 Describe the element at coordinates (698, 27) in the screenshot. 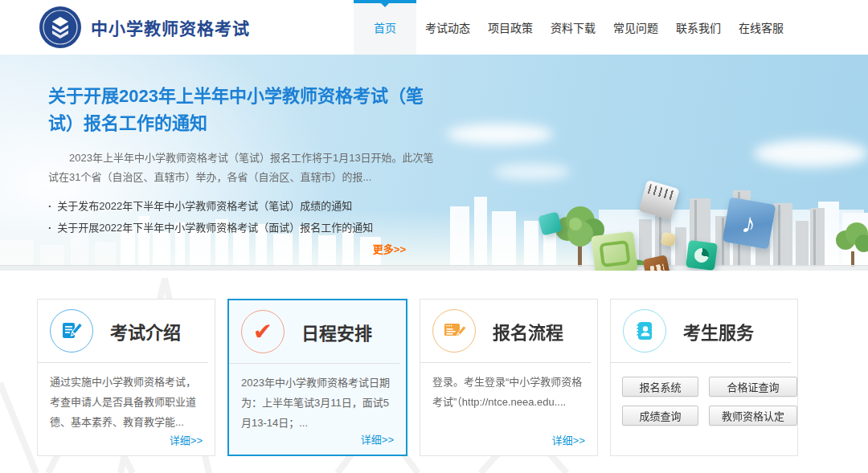

I see `nav-item-contact: 联系我们` at that location.